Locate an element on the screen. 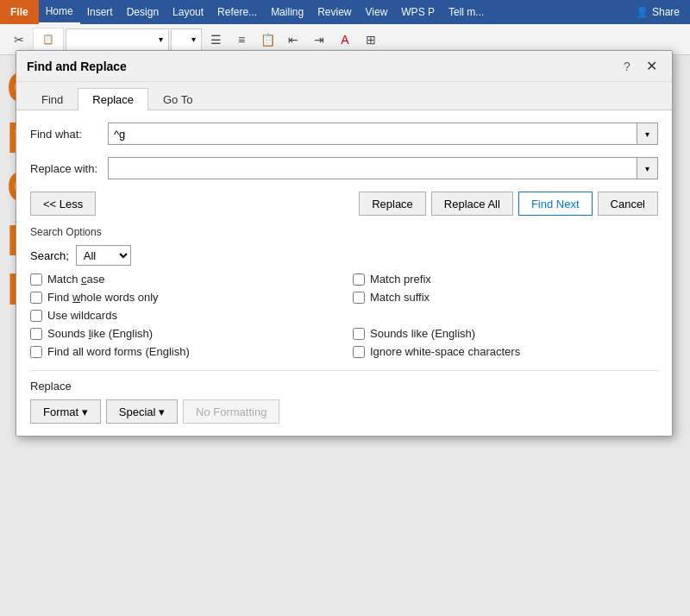 The image size is (690, 616). ignore-space-checkbox: Ignore white-space characters is located at coordinates (505, 352).